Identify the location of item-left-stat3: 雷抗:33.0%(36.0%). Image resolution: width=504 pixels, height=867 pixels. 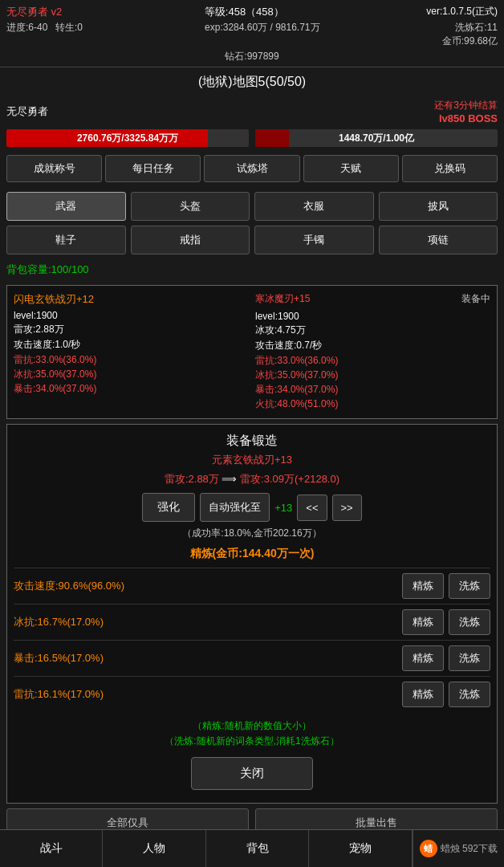
(132, 360).